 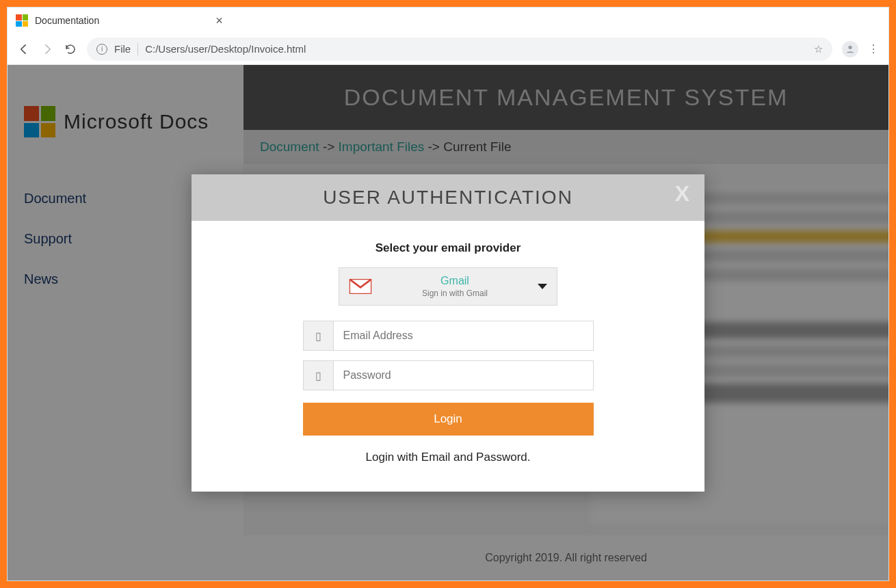 I want to click on profile-avatar-icon, so click(x=850, y=49).